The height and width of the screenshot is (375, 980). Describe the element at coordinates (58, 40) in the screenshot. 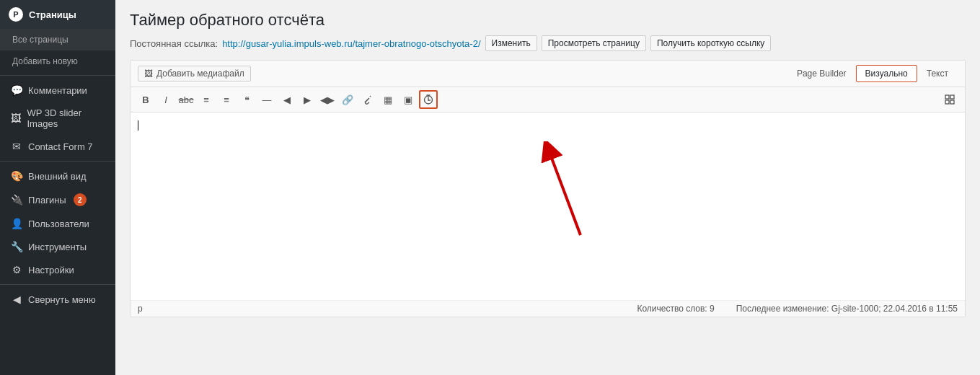

I see `sidebar-item-all-pages: Все страницы` at that location.